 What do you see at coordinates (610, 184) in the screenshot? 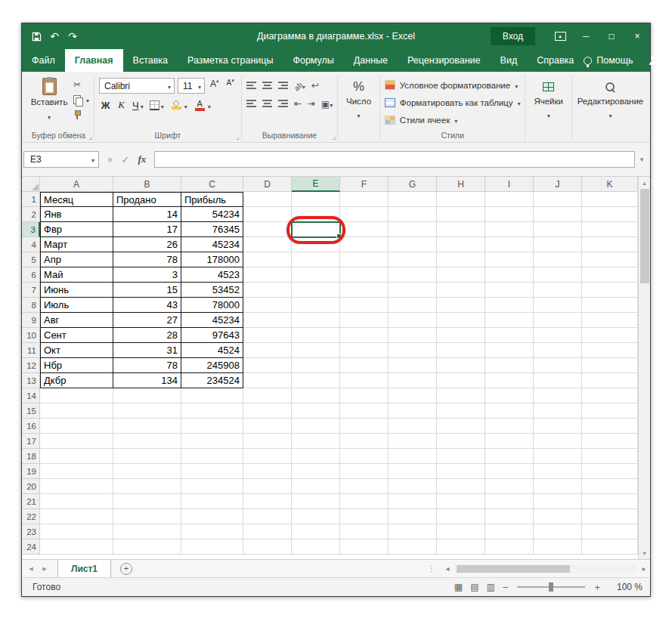
I see `column-header: K` at bounding box center [610, 184].